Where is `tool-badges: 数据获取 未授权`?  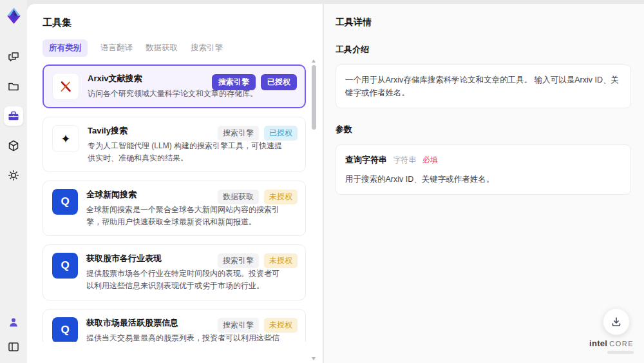 tool-badges: 数据获取 未授权 is located at coordinates (258, 197).